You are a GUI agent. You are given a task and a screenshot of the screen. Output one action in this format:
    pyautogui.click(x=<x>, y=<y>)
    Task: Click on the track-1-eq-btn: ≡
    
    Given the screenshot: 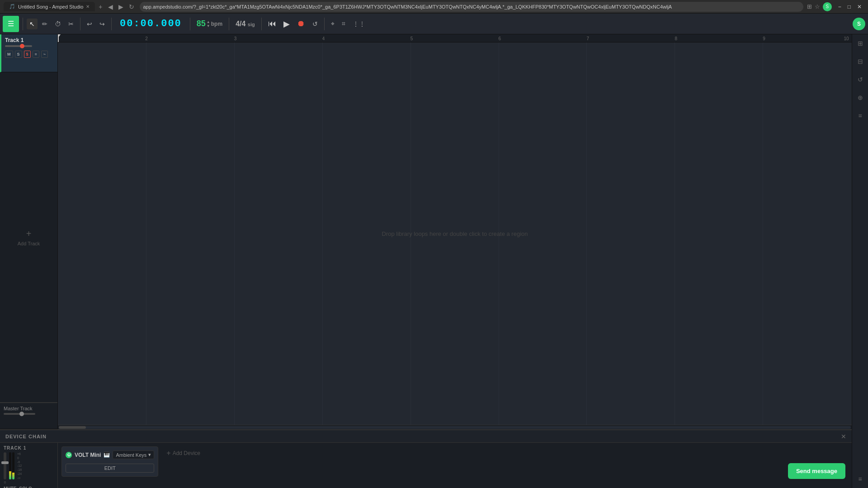 What is the action you would take?
    pyautogui.click(x=36, y=54)
    